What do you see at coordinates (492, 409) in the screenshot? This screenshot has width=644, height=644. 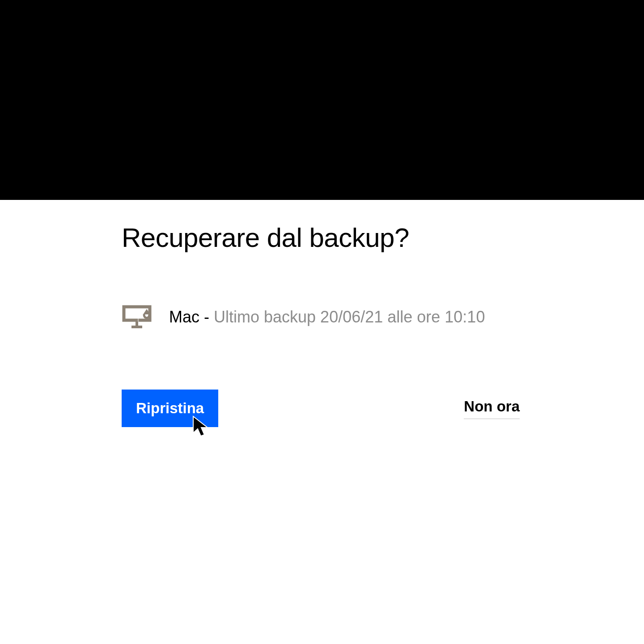 I see `not-now-button: Non ora` at bounding box center [492, 409].